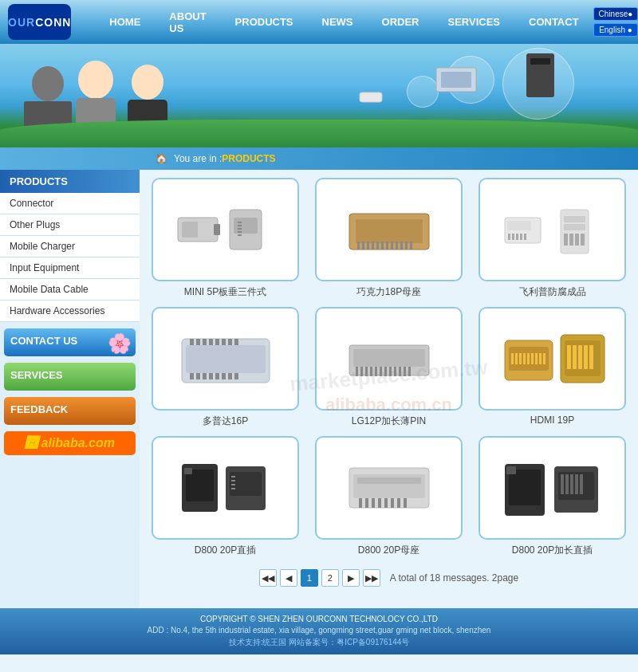 The width and height of the screenshot is (638, 672). What do you see at coordinates (70, 343) in the screenshot?
I see `sidebar-contact-us-box: CONTACT US 🌸` at bounding box center [70, 343].